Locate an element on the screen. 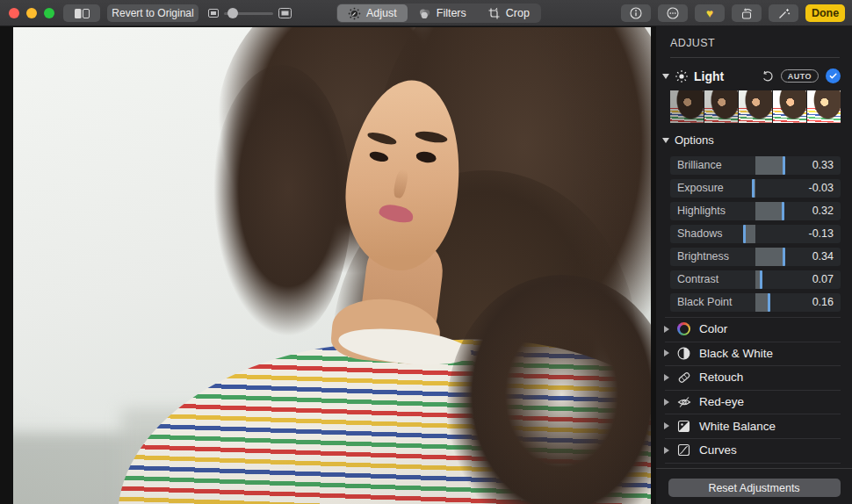 The width and height of the screenshot is (852, 504). section-curves: Curves is located at coordinates (754, 450).